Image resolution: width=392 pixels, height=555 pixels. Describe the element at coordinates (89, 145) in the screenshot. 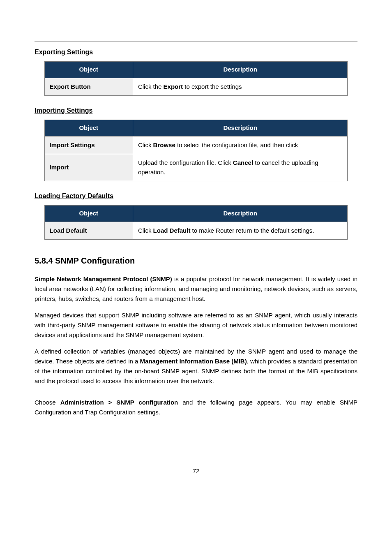

I see `cell-import-settings: Import Settings` at that location.